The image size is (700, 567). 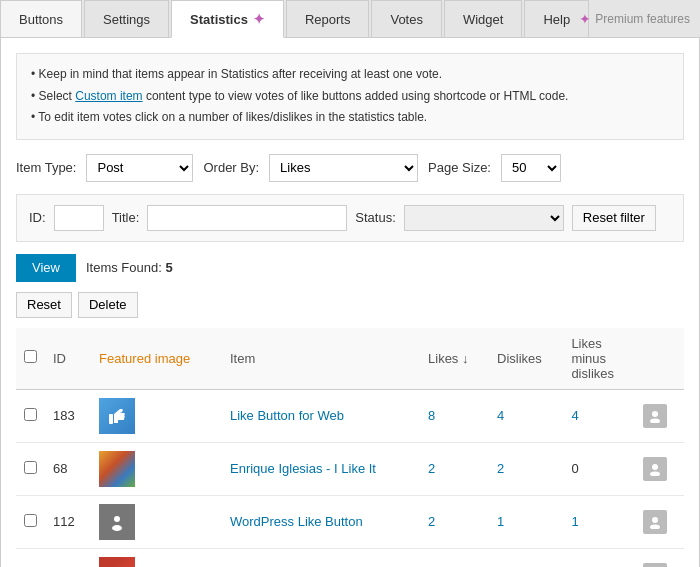 I want to click on view-button: View, so click(x=46, y=268).